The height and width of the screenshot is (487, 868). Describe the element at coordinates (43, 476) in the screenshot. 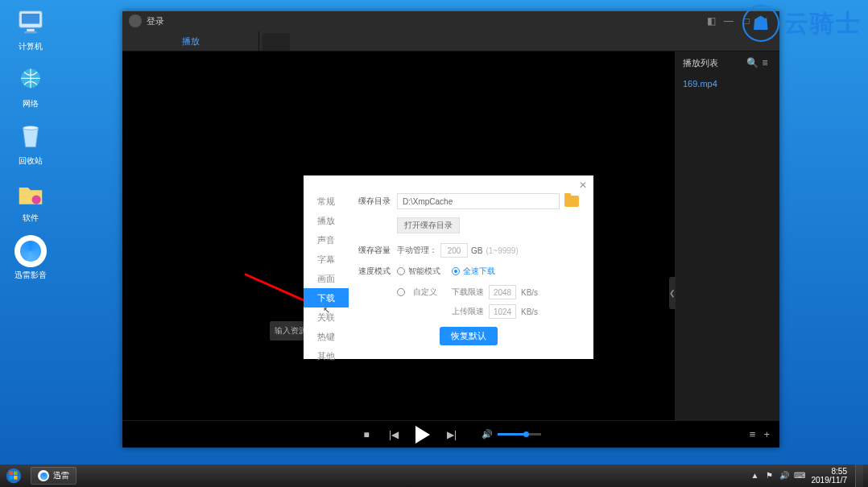

I see `xunlei-taskbar-icon` at that location.